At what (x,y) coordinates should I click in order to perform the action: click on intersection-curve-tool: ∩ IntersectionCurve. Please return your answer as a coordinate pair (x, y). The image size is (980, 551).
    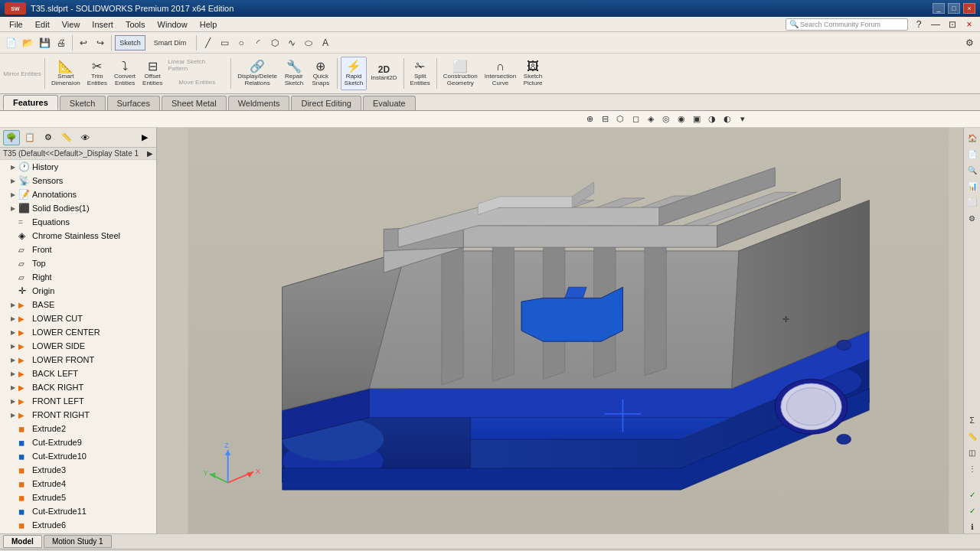
    Looking at the image, I should click on (501, 73).